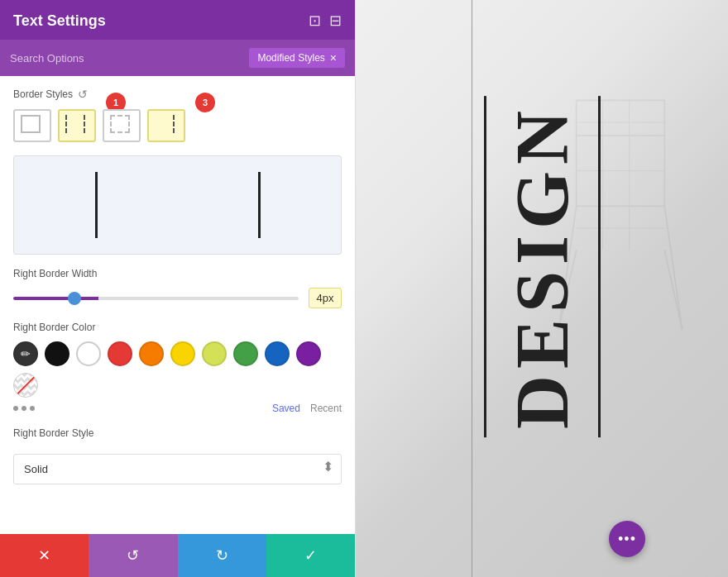 Image resolution: width=728 pixels, height=577 pixels. Describe the element at coordinates (311, 556) in the screenshot. I see `save-button: ✓` at that location.